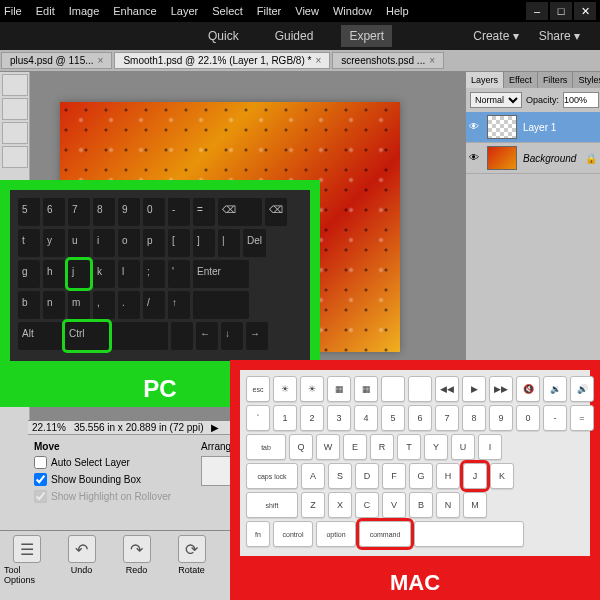 The image size is (600, 600). I want to click on rotate-button: ⟳Rotate, so click(192, 566).